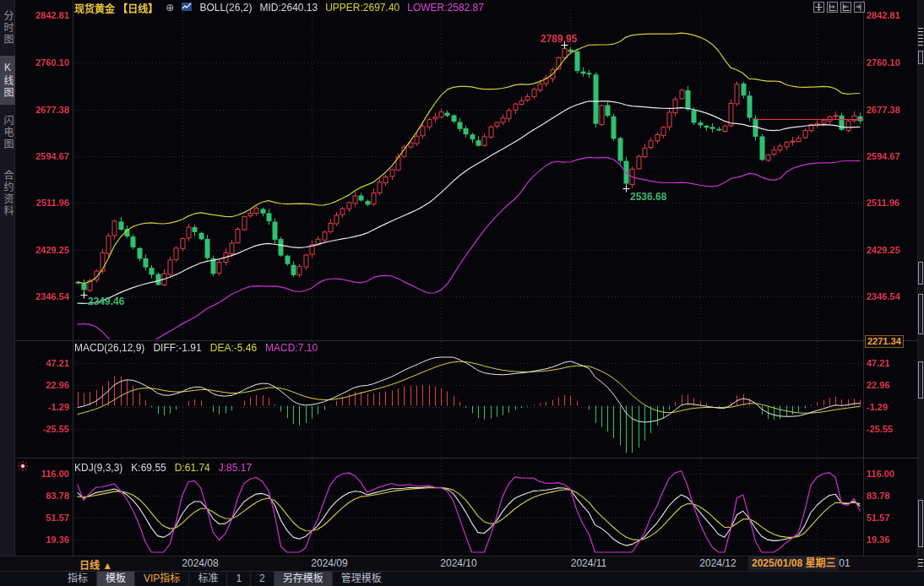 The height and width of the screenshot is (586, 924). Describe the element at coordinates (115, 579) in the screenshot. I see `tab-templates: 模板` at that location.